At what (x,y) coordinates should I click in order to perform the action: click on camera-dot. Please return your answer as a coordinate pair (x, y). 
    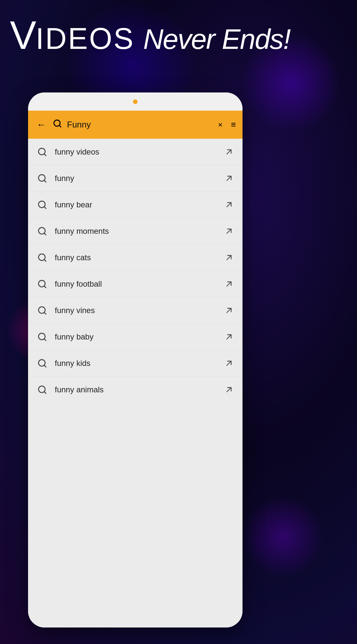
    Looking at the image, I should click on (135, 102).